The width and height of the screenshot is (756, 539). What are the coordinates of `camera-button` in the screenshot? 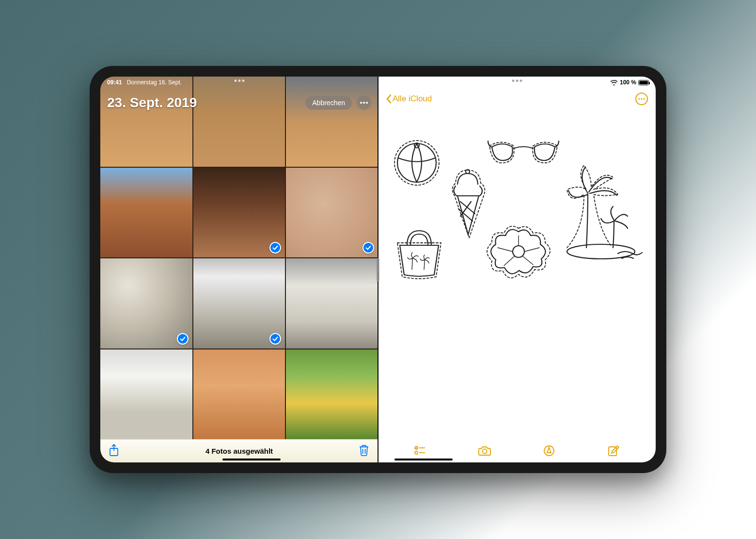 It's located at (485, 451).